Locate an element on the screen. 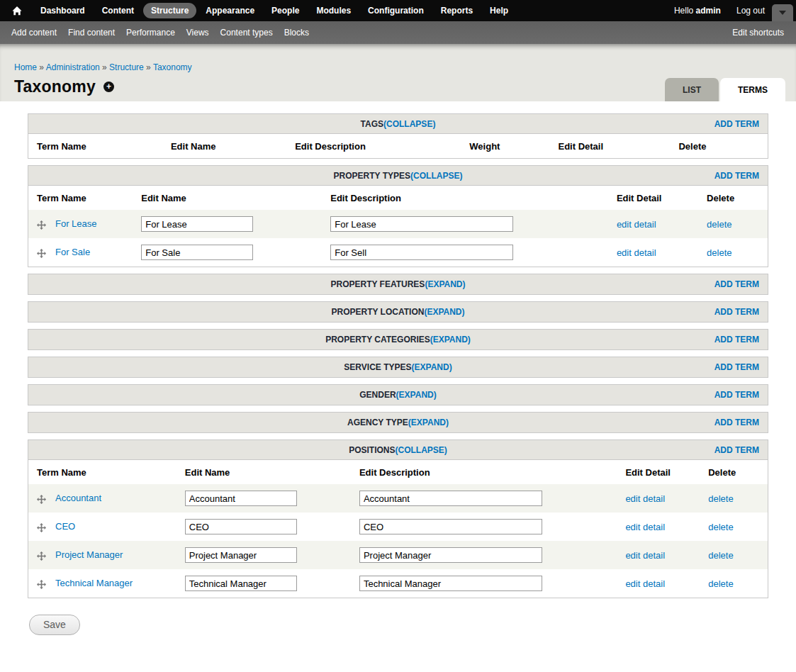 This screenshot has width=796, height=672. toolbar-item-help: Help is located at coordinates (499, 11).